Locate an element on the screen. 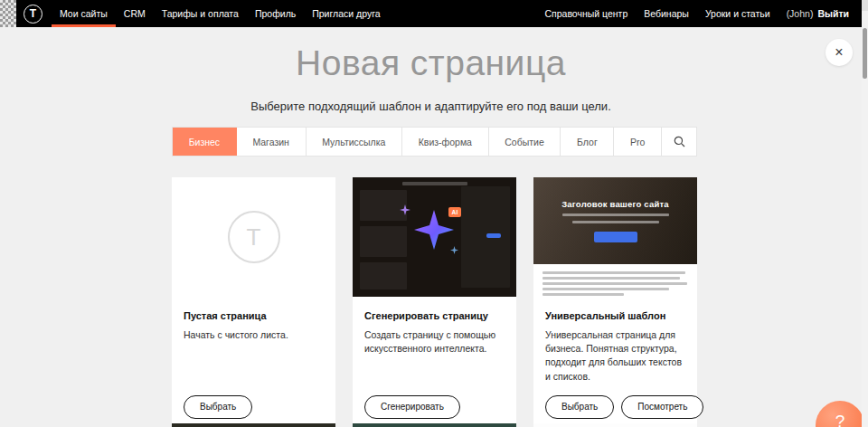 The width and height of the screenshot is (868, 427). template-category-tabs: Бизнес Магазин Мультиссылка Квиз-форма С… is located at coordinates (434, 141).